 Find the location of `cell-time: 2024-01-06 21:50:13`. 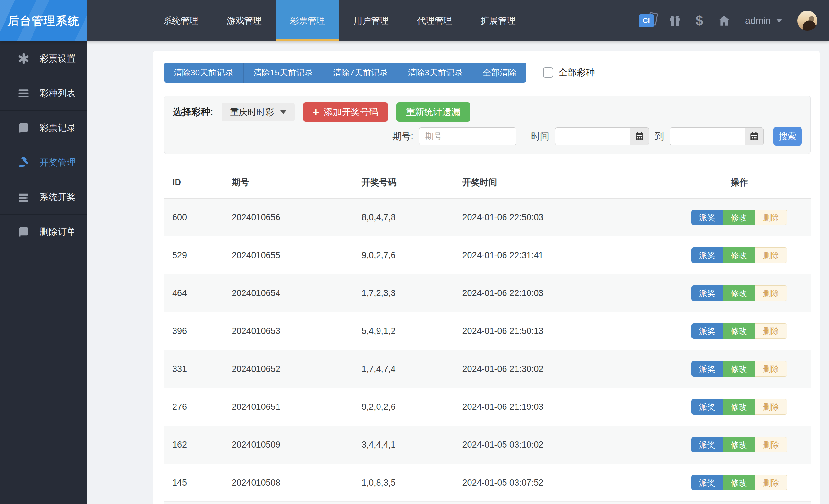

cell-time: 2024-01-06 21:50:13 is located at coordinates (561, 331).